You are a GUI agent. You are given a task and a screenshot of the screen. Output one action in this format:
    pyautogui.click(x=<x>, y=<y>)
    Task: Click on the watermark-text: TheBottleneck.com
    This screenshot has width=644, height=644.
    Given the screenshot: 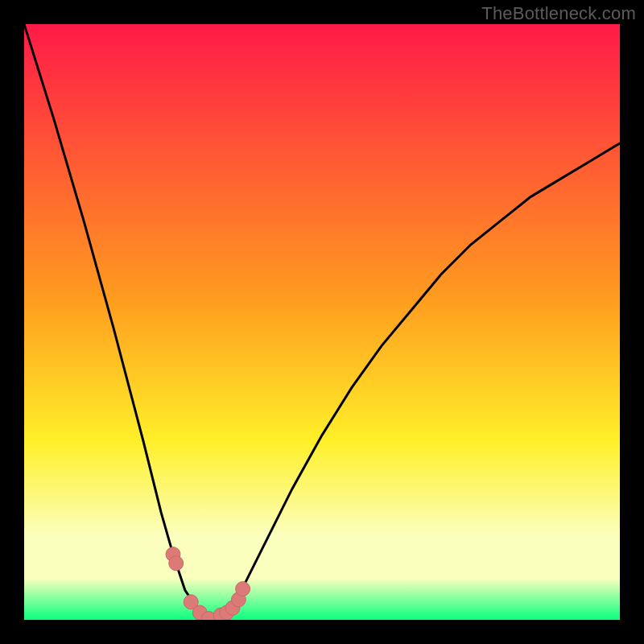 What is the action you would take?
    pyautogui.click(x=559, y=14)
    